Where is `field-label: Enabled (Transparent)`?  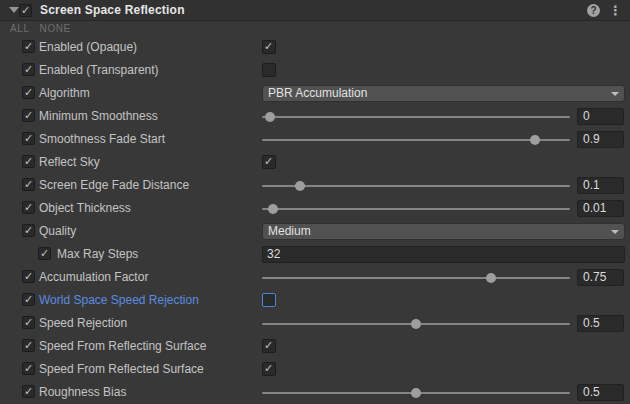 field-label: Enabled (Transparent) is located at coordinates (99, 70).